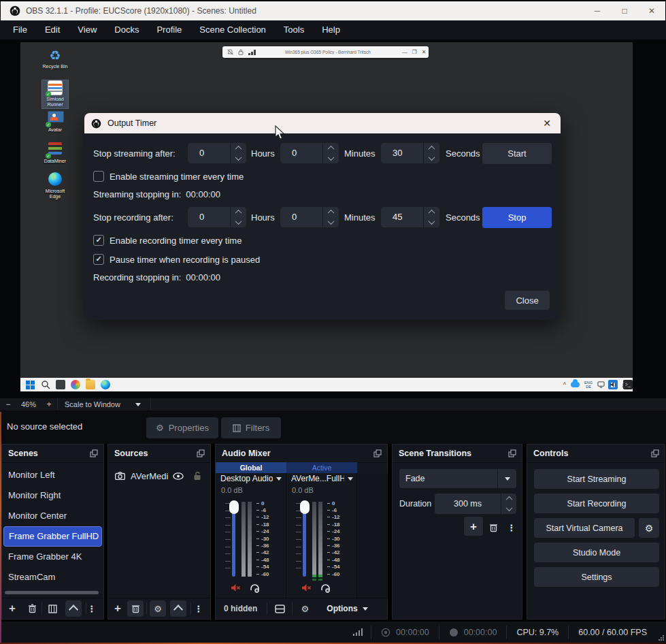 This screenshot has width=666, height=644. Describe the element at coordinates (331, 30) in the screenshot. I see `menu-item: Help` at that location.